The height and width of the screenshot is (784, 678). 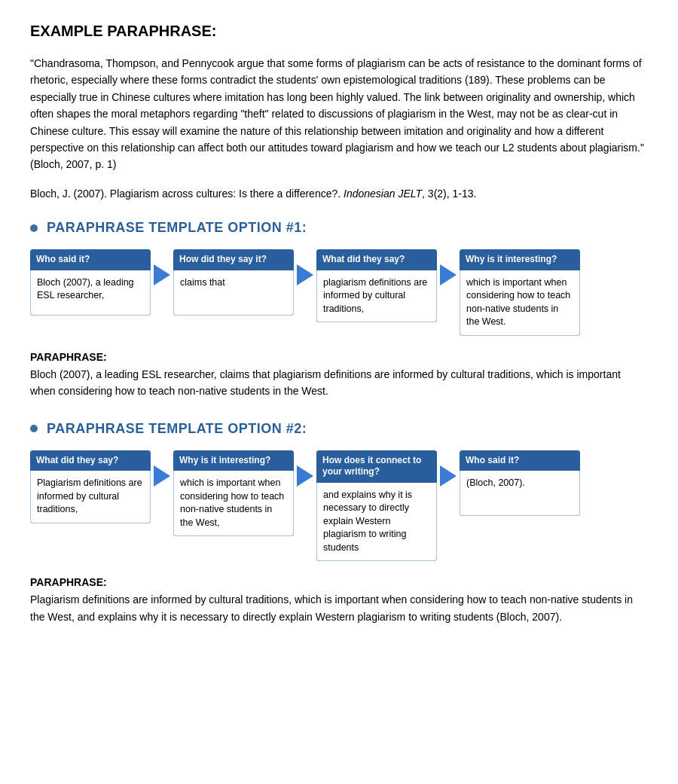 I want to click on option1-paraphrase-label: PARAPHRASE:, so click(x=339, y=357).